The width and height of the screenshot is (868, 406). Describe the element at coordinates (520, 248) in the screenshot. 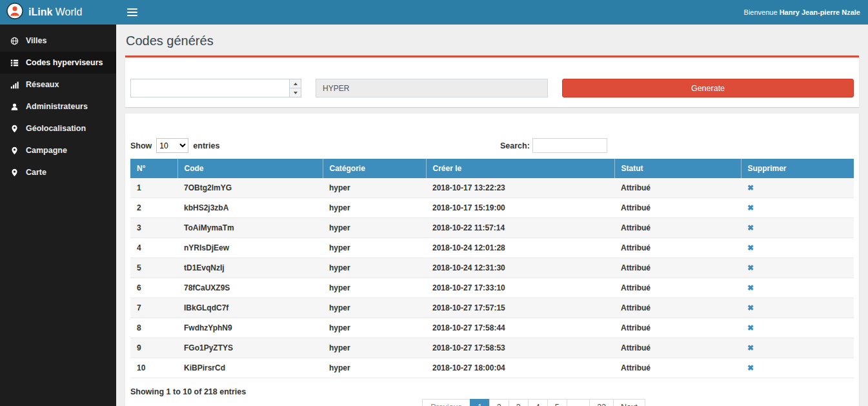

I see `cell-created: 2018-10-24 12:01:28` at that location.